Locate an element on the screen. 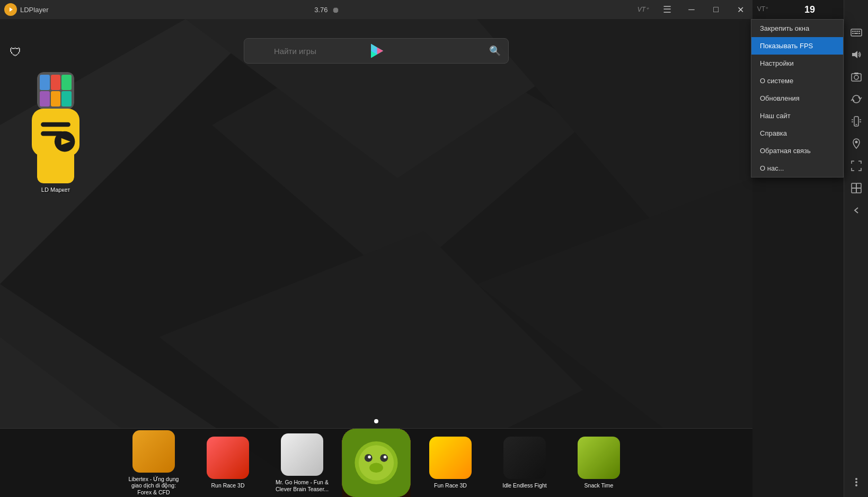 Image resolution: width=868 pixels, height=497 pixels. sidebar-back-icon is located at coordinates (856, 210).